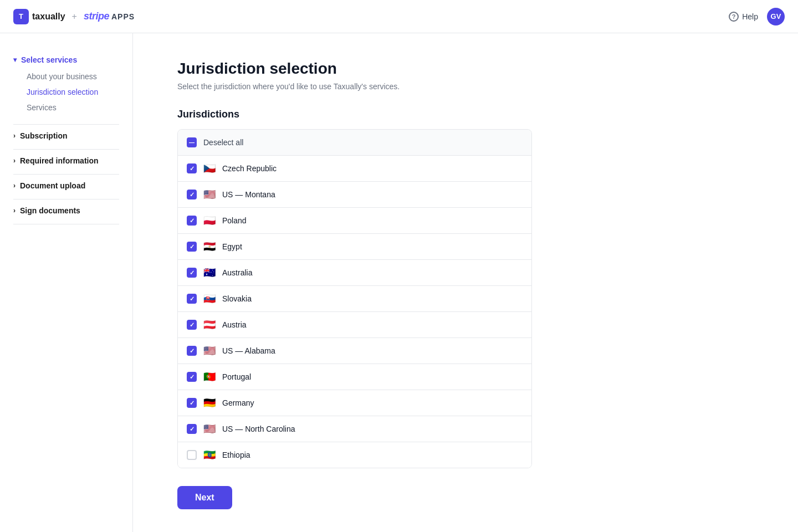  I want to click on country-name-australia: Australia, so click(237, 273).